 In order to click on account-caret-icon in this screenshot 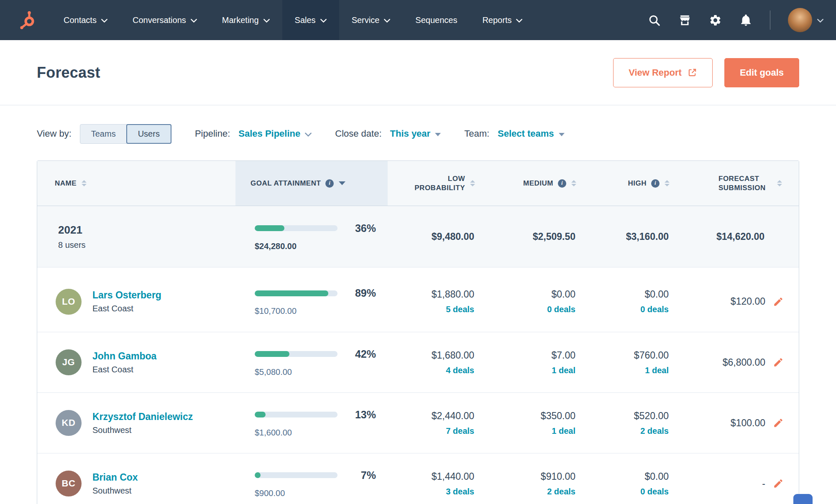, I will do `click(821, 21)`.